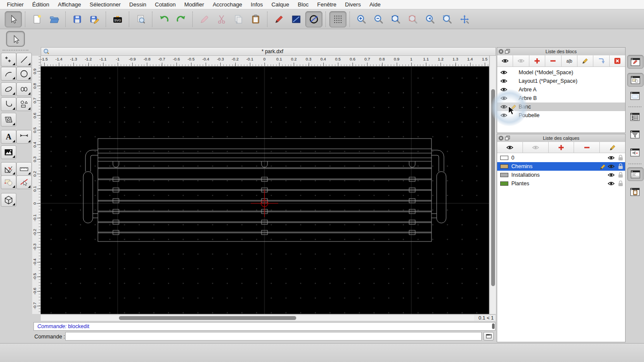 The height and width of the screenshot is (362, 644). I want to click on draw-spline-button, so click(24, 89).